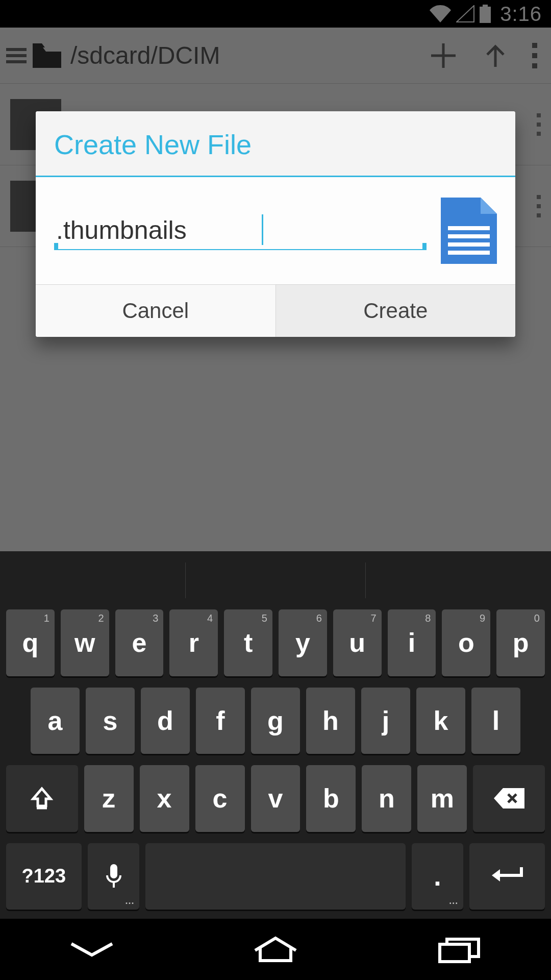 This screenshot has height=980, width=551. I want to click on key-j: j, so click(386, 721).